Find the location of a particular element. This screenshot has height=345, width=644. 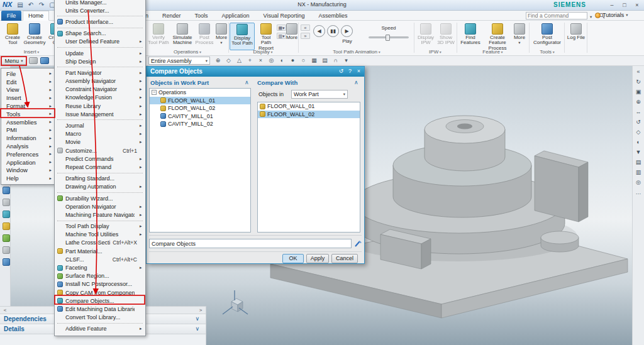

snap-options-icon: ▾ is located at coordinates (346, 60).